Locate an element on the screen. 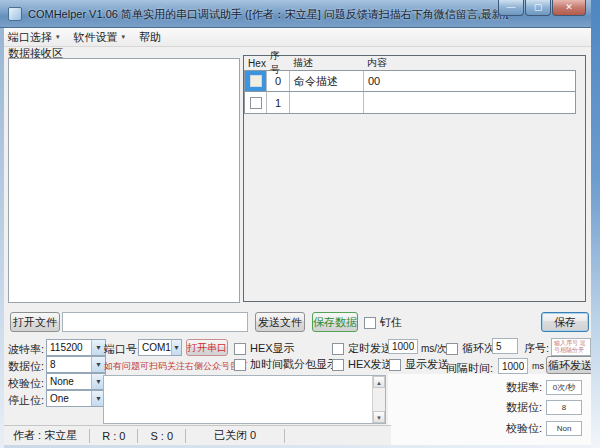 The image size is (600, 448). mini-parity-row: 校验位: Non is located at coordinates (544, 428).